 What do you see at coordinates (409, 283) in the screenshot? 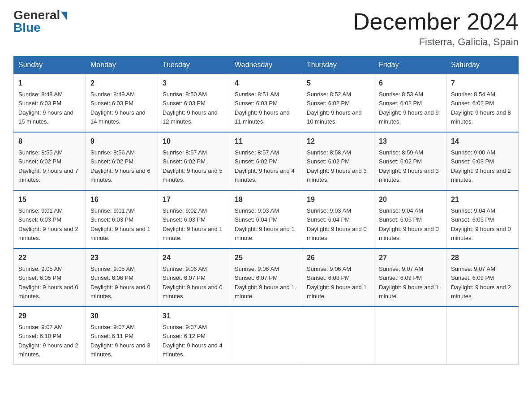
I see `day-info: Sunrise: 9:07 AMSunset: 6:09 PMDaylight:…` at bounding box center [409, 283].